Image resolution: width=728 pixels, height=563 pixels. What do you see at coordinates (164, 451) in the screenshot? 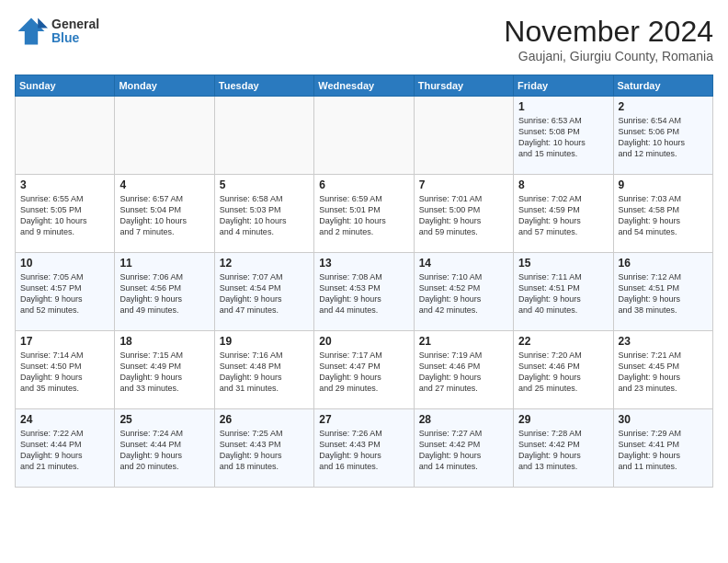
I see `day-info: Sunrise: 7:24 AM Sunset: 4:44 PM Dayligh…` at bounding box center [164, 451].